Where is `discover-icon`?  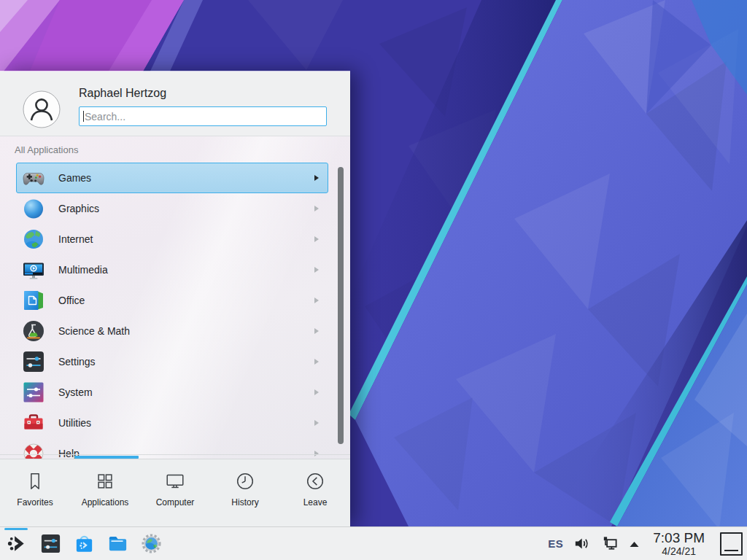 discover-icon is located at coordinates (85, 544).